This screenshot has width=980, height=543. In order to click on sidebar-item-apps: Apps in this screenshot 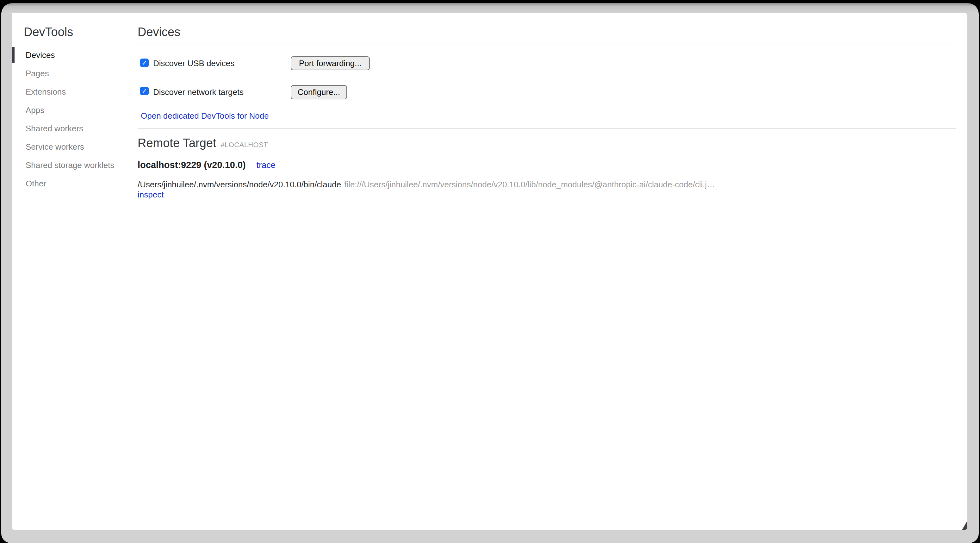, I will do `click(70, 110)`.